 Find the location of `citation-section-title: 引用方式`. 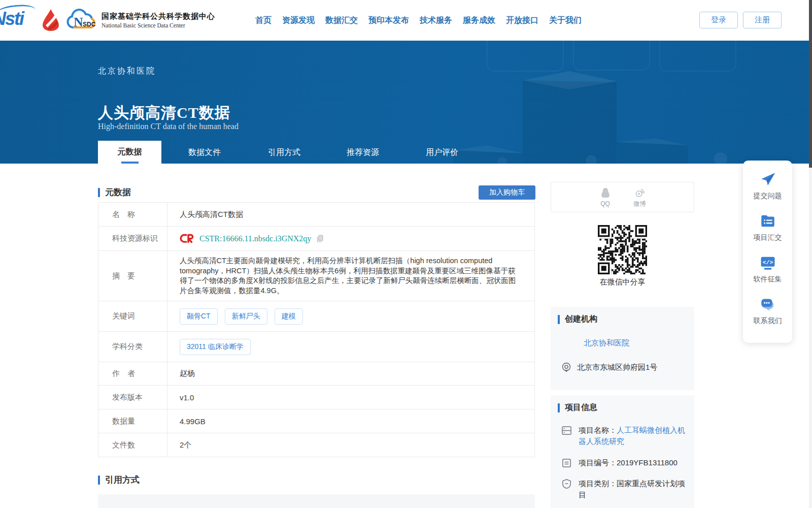

citation-section-title: 引用方式 is located at coordinates (119, 480).